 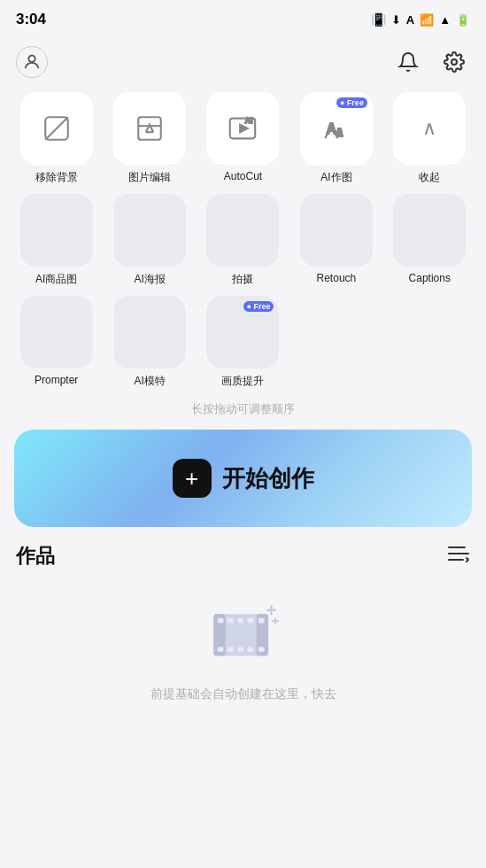 I want to click on settings-icon, so click(x=454, y=62).